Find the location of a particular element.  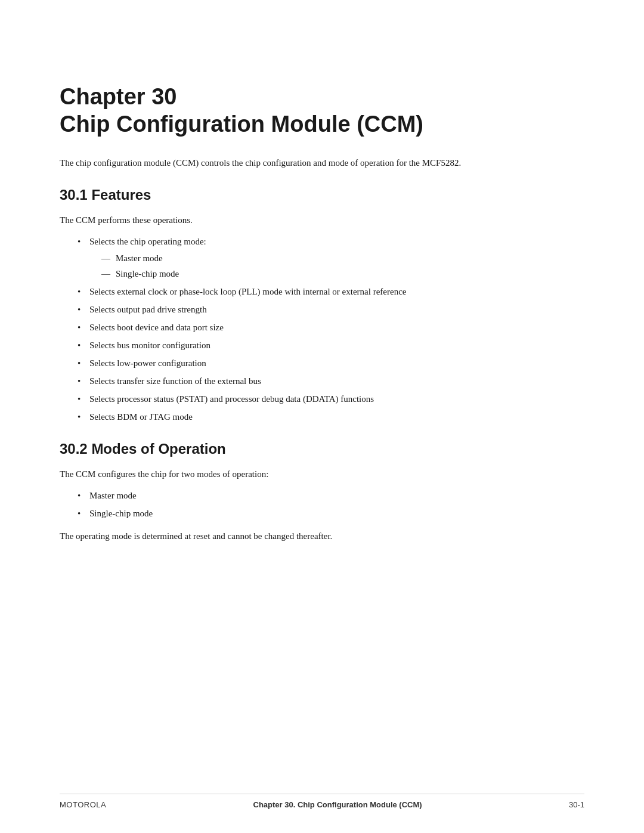

list-item: Selects processor status (PSTAT) and pro… is located at coordinates (331, 399).